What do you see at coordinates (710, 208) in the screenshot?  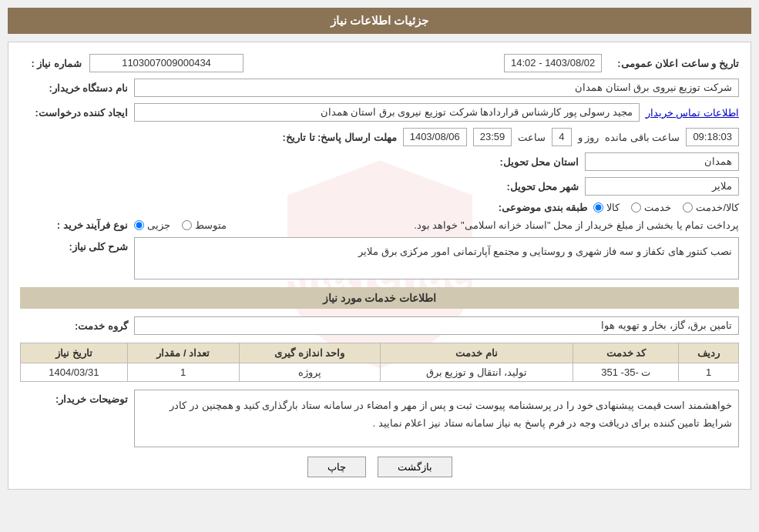 I see `category-radio-kala-khedmat: کالا/خدمت` at bounding box center [710, 208].